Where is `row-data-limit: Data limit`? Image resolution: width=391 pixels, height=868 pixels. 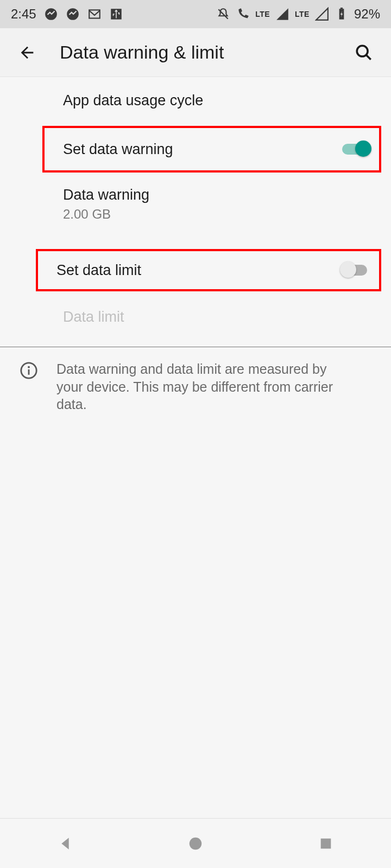
row-data-limit: Data limit is located at coordinates (195, 317).